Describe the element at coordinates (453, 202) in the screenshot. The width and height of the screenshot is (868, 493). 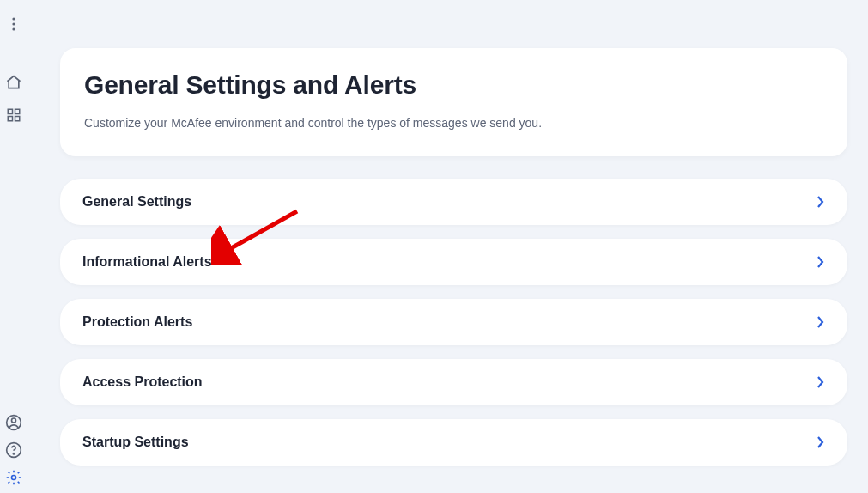
I see `setting-row-general: General Settings` at that location.